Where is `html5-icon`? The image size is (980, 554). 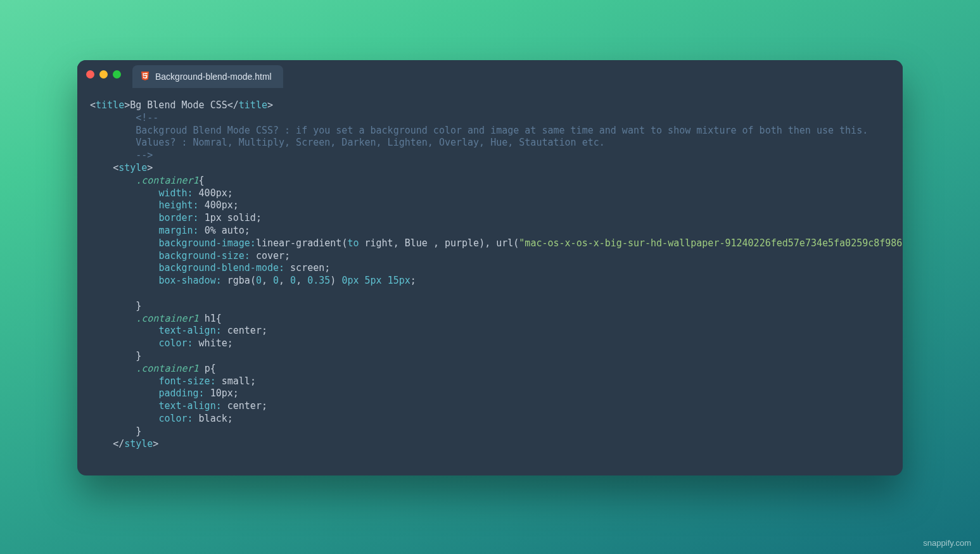
html5-icon is located at coordinates (145, 77).